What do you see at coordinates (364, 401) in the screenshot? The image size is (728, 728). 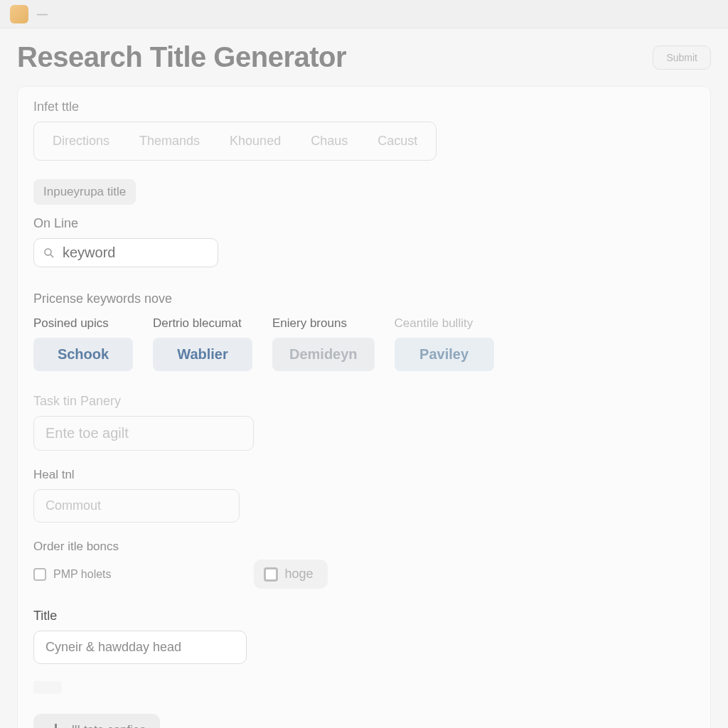 I see `task-label: Task tin Panery` at bounding box center [364, 401].